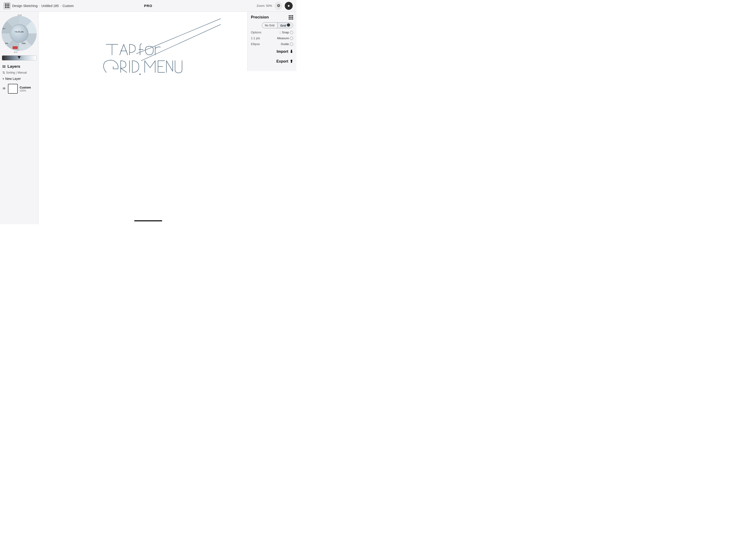  What do you see at coordinates (272, 62) in the screenshot?
I see `export-button: Export ⬆` at bounding box center [272, 62].